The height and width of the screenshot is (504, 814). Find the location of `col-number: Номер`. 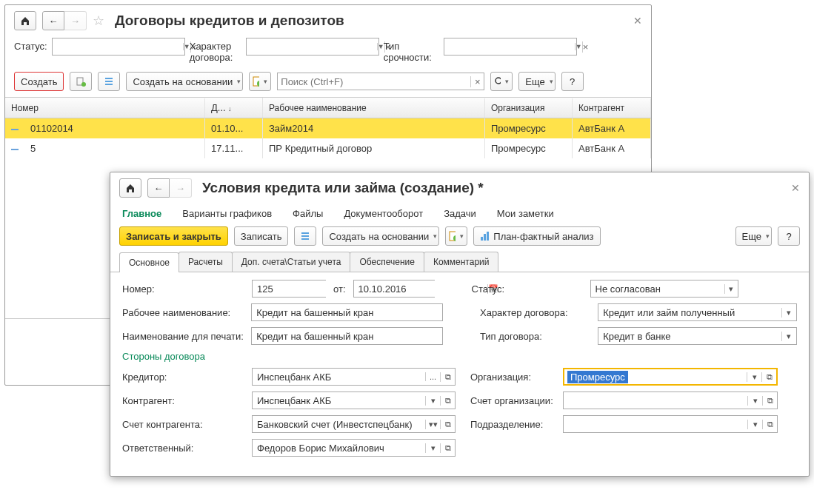

col-number: Номер is located at coordinates (105, 108).